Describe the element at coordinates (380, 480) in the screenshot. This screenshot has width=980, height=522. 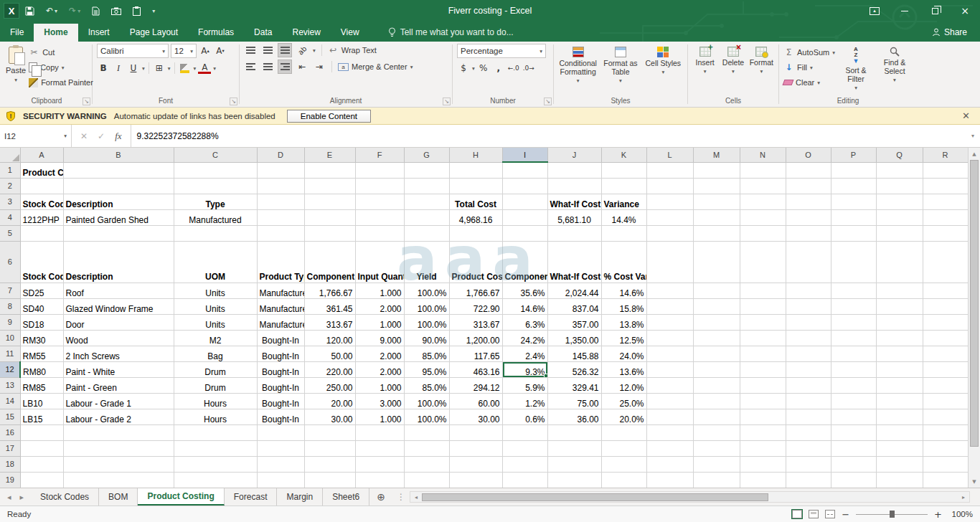
I see `cell-F19` at that location.